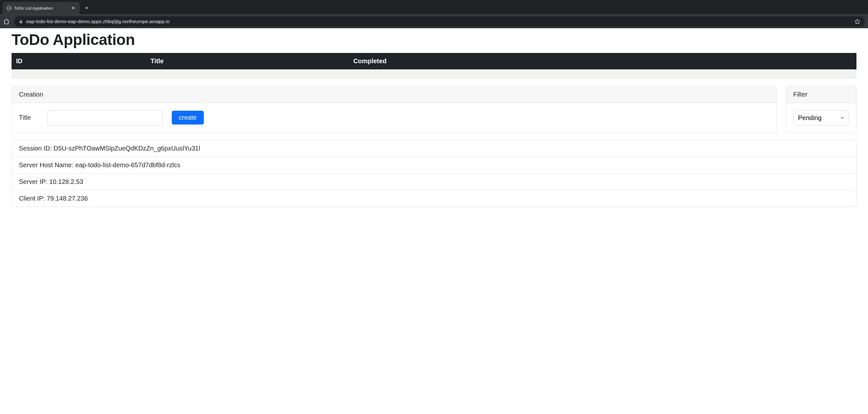  Describe the element at coordinates (434, 74) in the screenshot. I see `table-empty-row` at that location.